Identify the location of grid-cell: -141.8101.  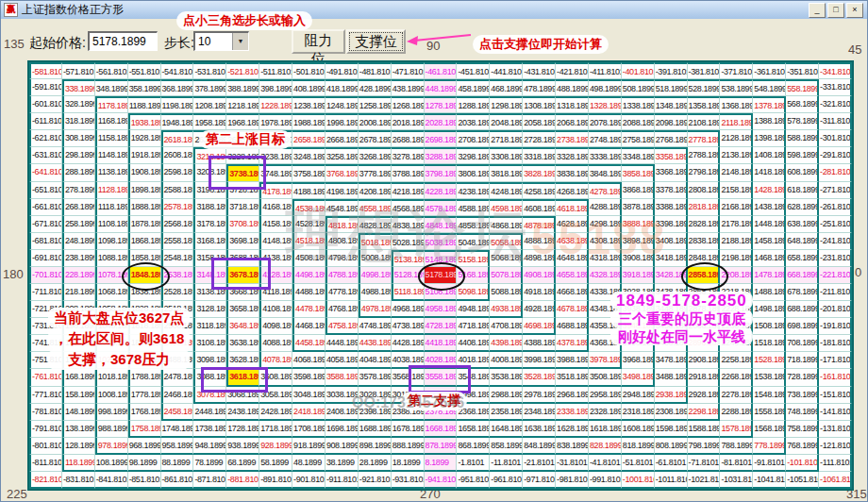
(836, 412).